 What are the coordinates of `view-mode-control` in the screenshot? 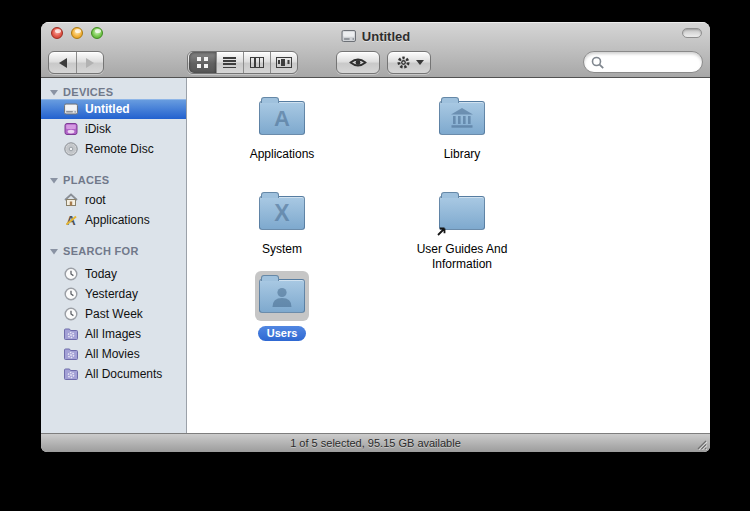 It's located at (242, 62).